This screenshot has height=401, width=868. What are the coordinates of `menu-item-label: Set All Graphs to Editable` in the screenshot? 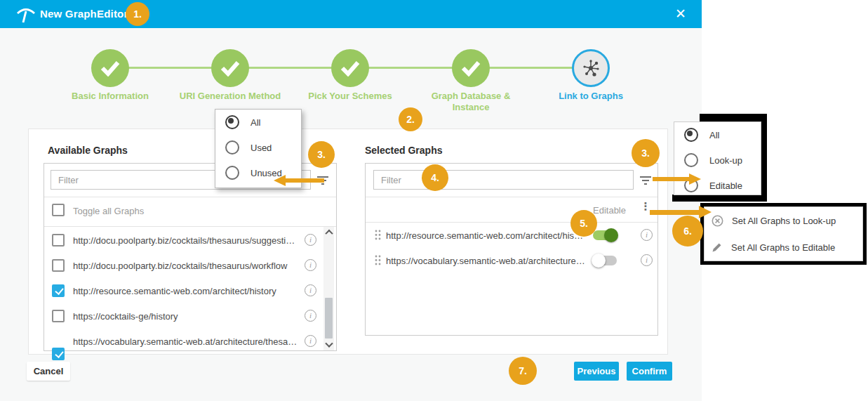 It's located at (783, 247).